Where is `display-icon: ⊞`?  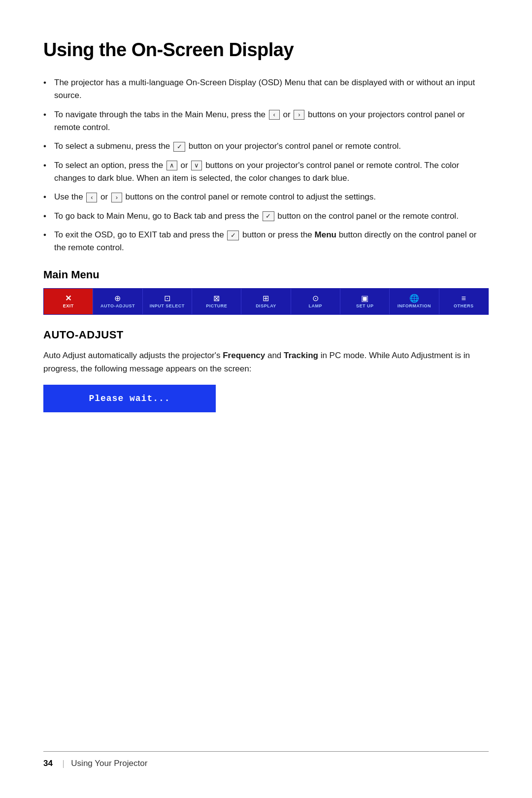 display-icon: ⊞ is located at coordinates (266, 299).